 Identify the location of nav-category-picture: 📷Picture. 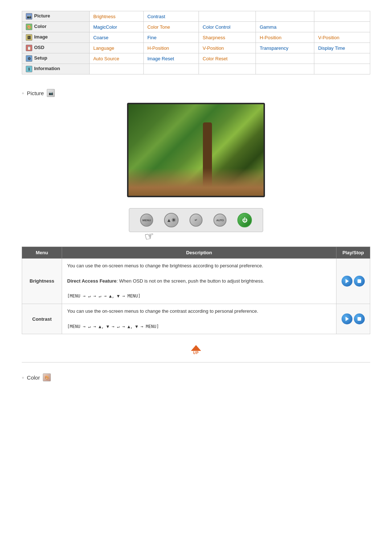
(56, 17).